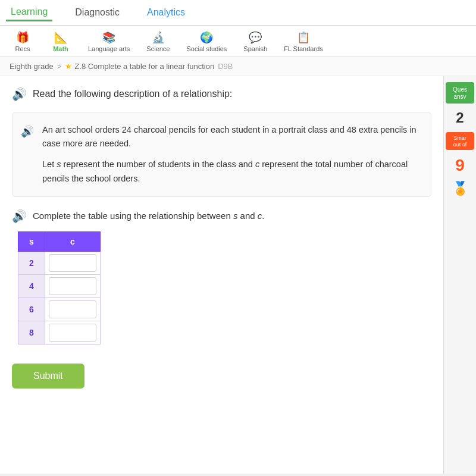 The height and width of the screenshot is (476, 476). I want to click on table-header-s: s, so click(32, 242).